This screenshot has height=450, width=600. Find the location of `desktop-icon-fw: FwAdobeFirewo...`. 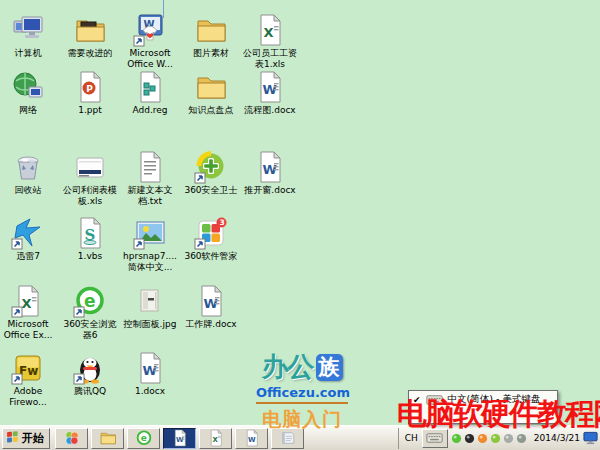

desktop-icon-fw: FwAdobeFirewo... is located at coordinates (30, 379).